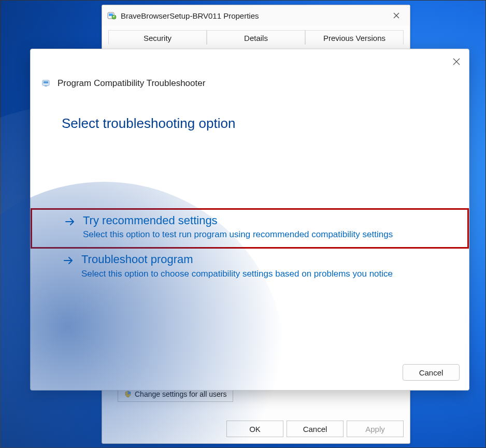 The height and width of the screenshot is (448, 486). What do you see at coordinates (265, 123) in the screenshot?
I see `wizard-heading: Select troubleshooting option` at bounding box center [265, 123].